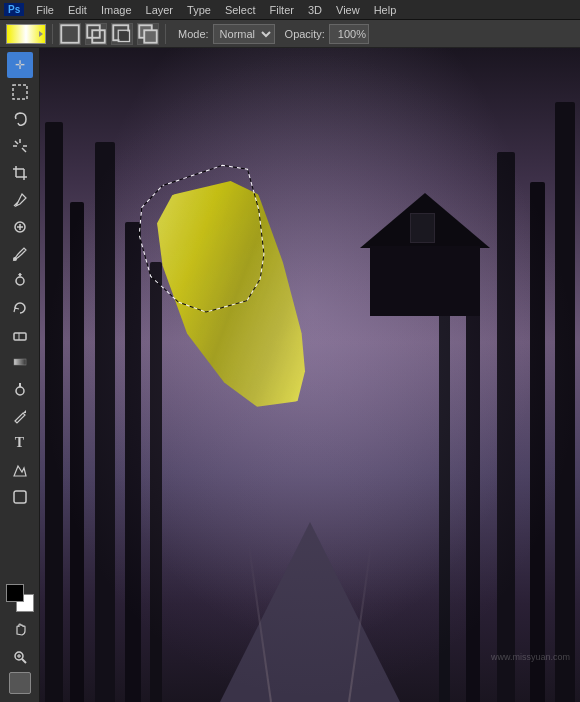 The height and width of the screenshot is (702, 580). I want to click on tool-heal, so click(20, 227).